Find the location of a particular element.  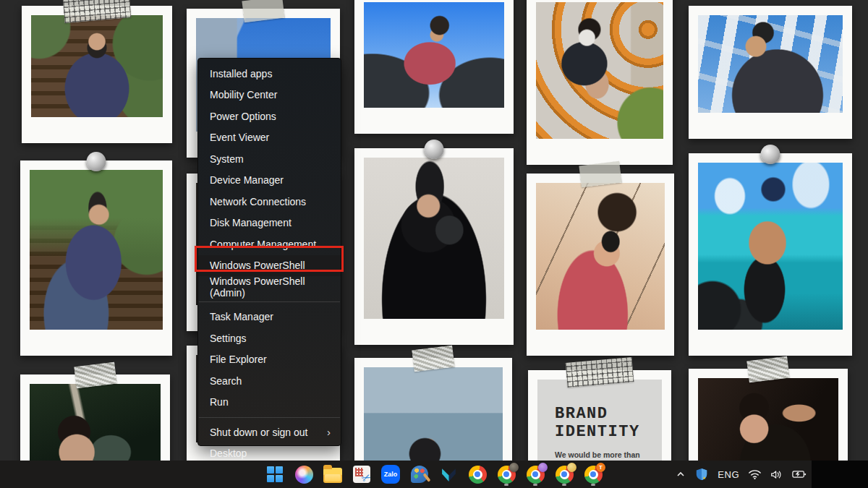

snipping-tool-button is located at coordinates (362, 474).